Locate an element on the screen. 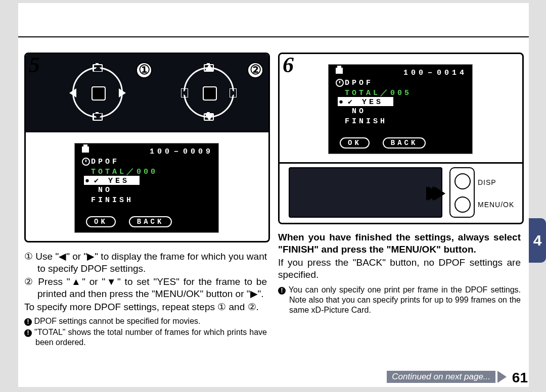 This screenshot has height=392, width=546. step6-instructions: When you have finished the settings, alw… is located at coordinates (399, 274).